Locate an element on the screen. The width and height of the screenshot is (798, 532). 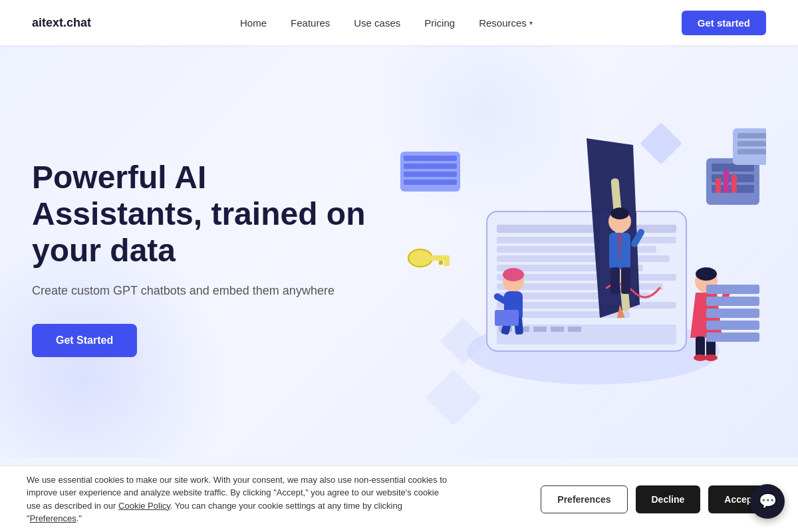
preferences-button: Preferences is located at coordinates (584, 499).